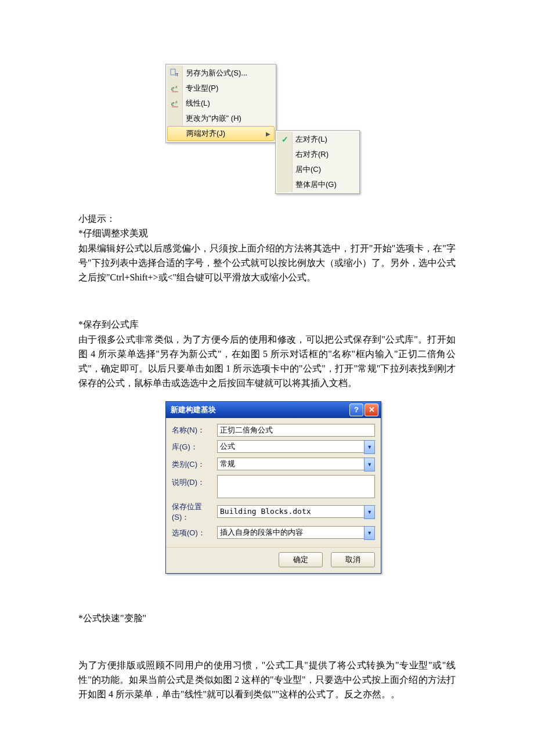  Describe the element at coordinates (273, 533) in the screenshot. I see `row-options: 选项(O)： 插入自身的段落中的内容 ▼` at that location.